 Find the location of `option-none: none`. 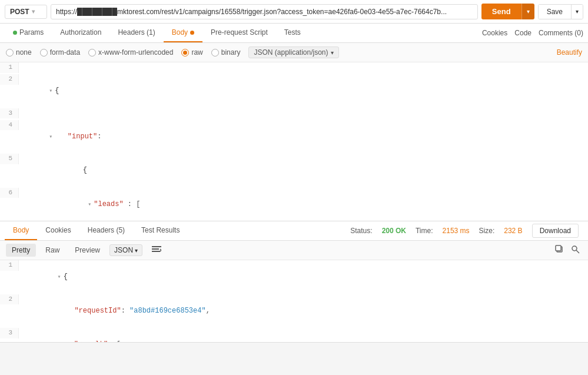

option-none: none is located at coordinates (19, 52).